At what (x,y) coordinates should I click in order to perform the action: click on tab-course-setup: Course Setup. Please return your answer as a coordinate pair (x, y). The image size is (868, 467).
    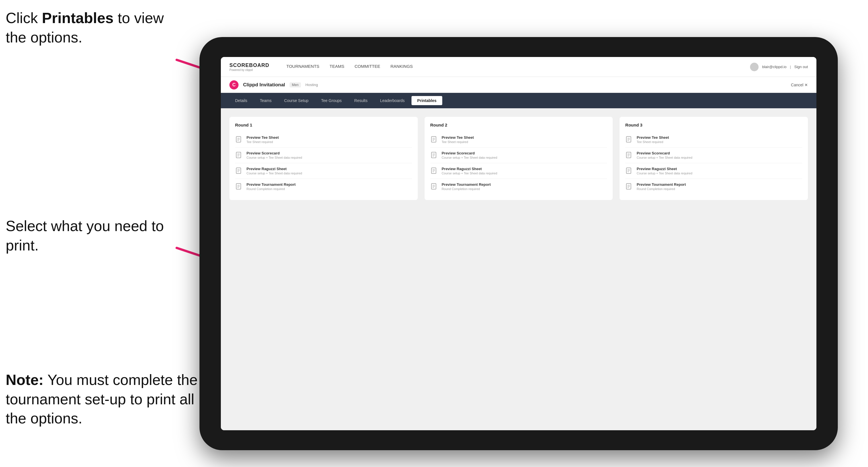
    Looking at the image, I should click on (297, 100).